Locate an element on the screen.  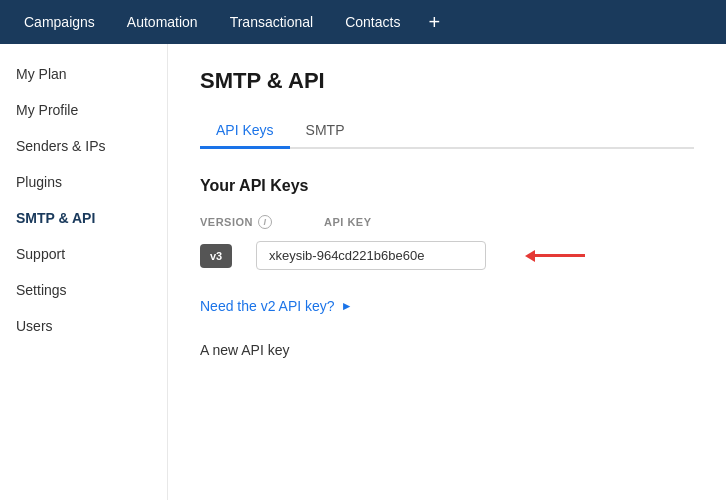
version-info-icon: i is located at coordinates (265, 222).